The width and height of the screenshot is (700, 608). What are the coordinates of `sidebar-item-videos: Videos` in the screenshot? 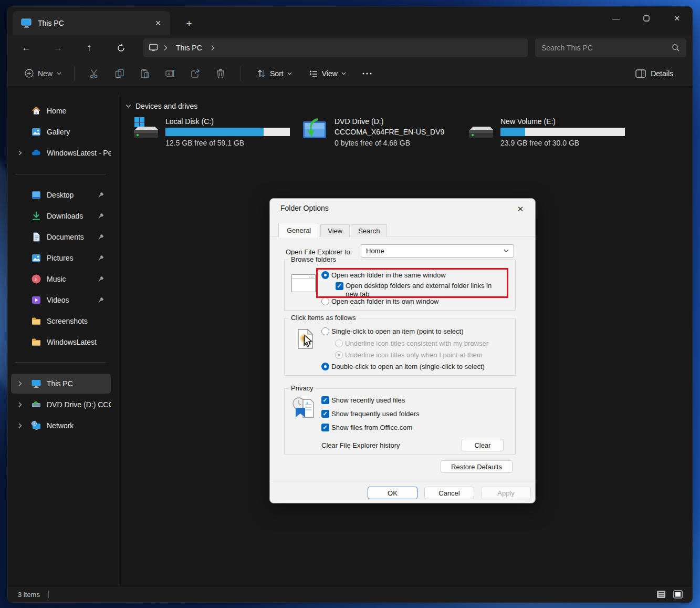 It's located at (61, 300).